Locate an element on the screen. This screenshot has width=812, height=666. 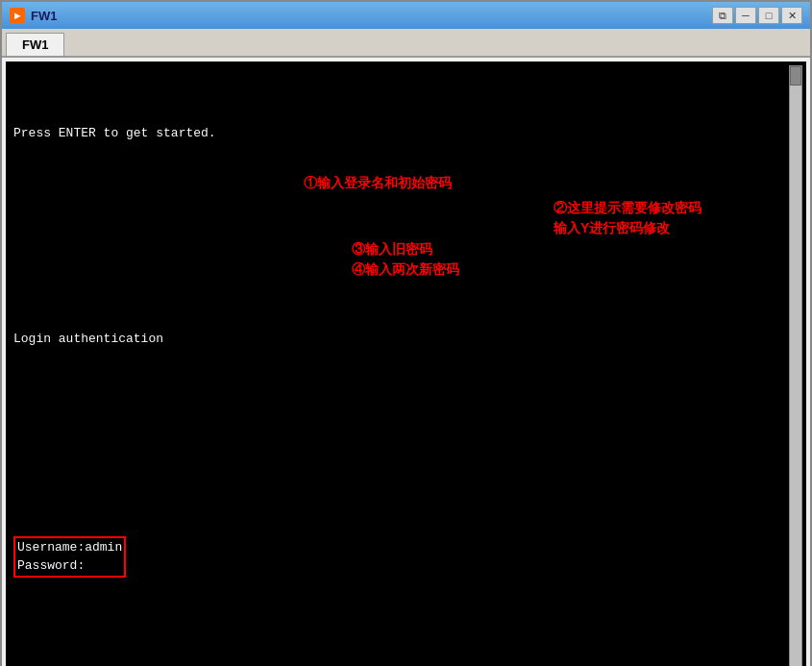
window-controls: ⧉ ─ □ ✕ is located at coordinates (757, 15).